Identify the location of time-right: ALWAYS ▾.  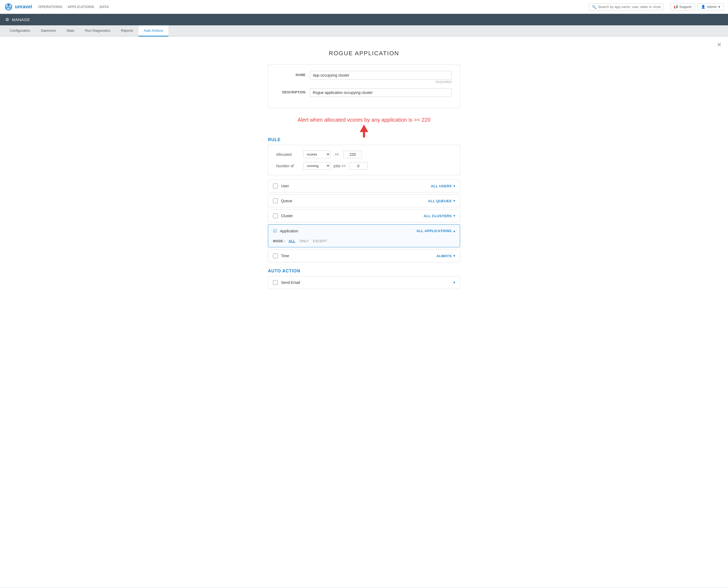
(446, 256).